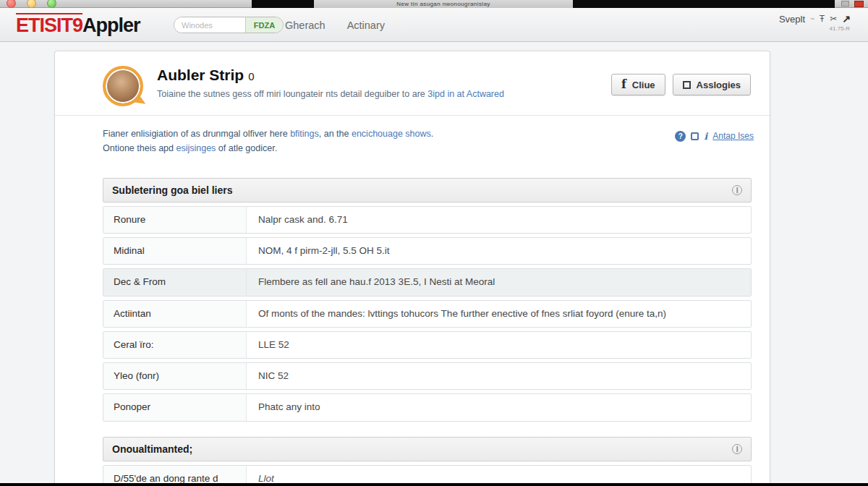 This screenshot has width=868, height=486. I want to click on page-title: Aubler Strip0, so click(331, 75).